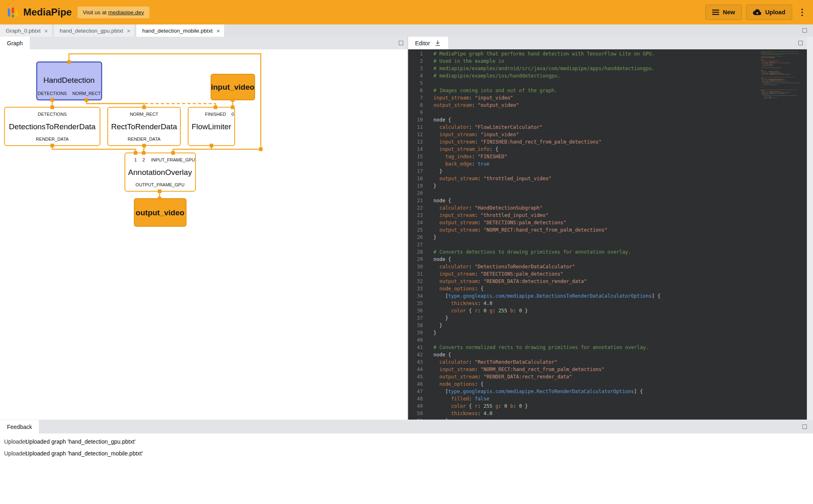 The width and height of the screenshot is (813, 504). I want to click on code-line: 9, so click(584, 113).